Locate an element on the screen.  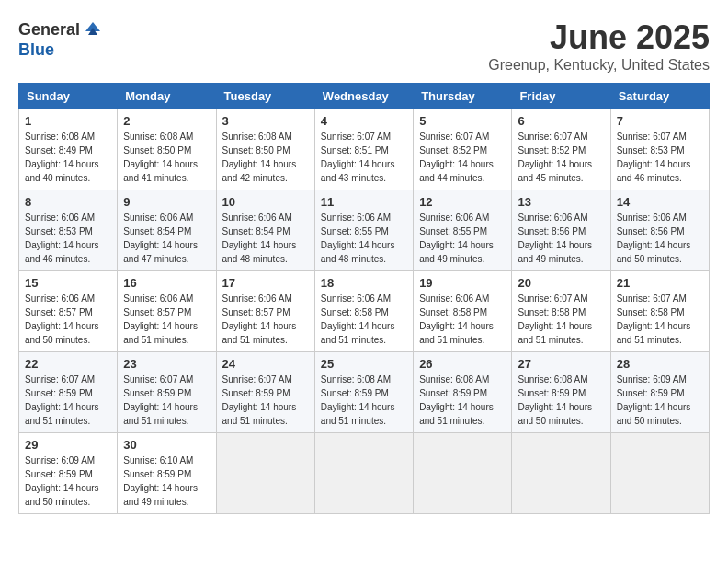
calendar-cell: 28Sunrise: 6:09 AMSunset: 8:59 PMDayligh… is located at coordinates (660, 393).